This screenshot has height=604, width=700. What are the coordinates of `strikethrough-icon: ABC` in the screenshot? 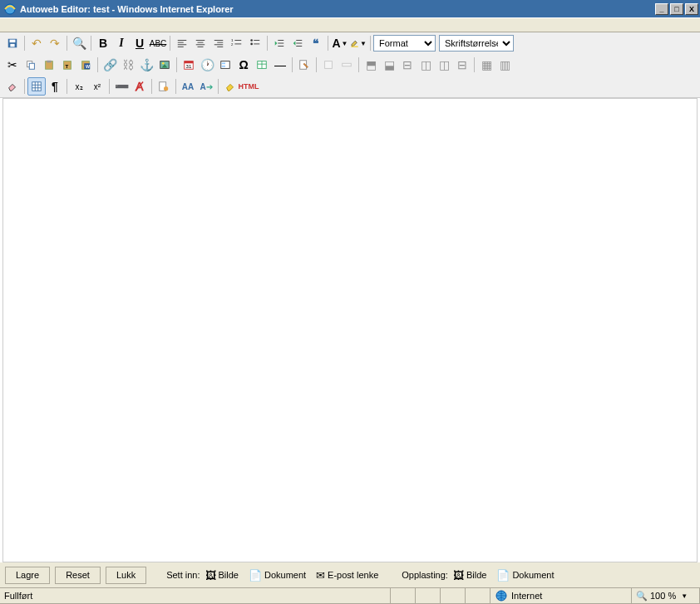 It's located at (158, 43).